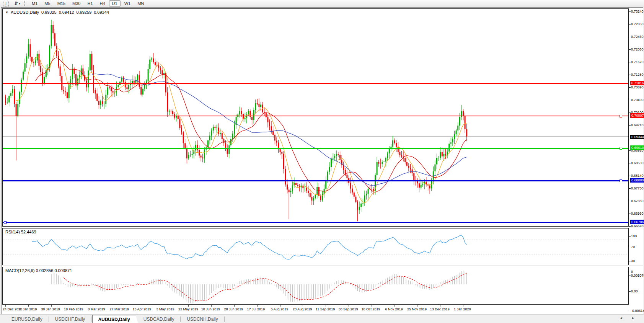  What do you see at coordinates (103, 3) in the screenshot?
I see `timeframe-button-h4: H4` at bounding box center [103, 3].